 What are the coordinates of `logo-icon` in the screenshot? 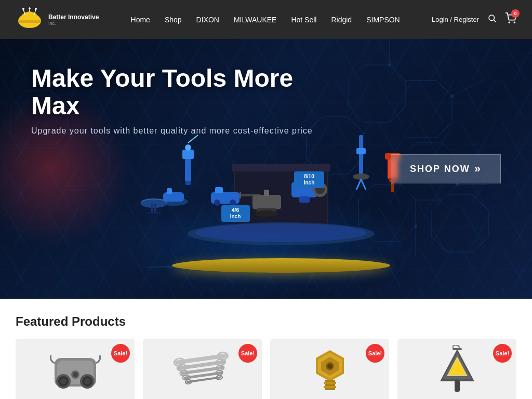 It's located at (30, 20).